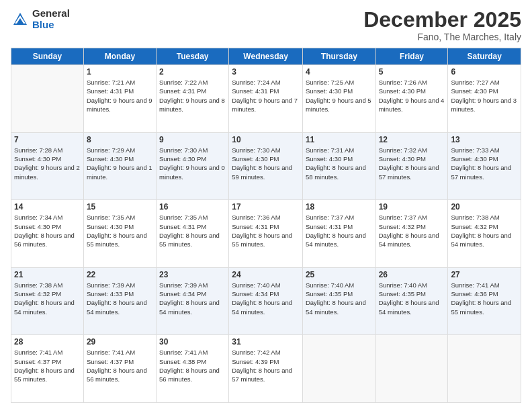  What do you see at coordinates (192, 72) in the screenshot?
I see `day-number: 2` at bounding box center [192, 72].